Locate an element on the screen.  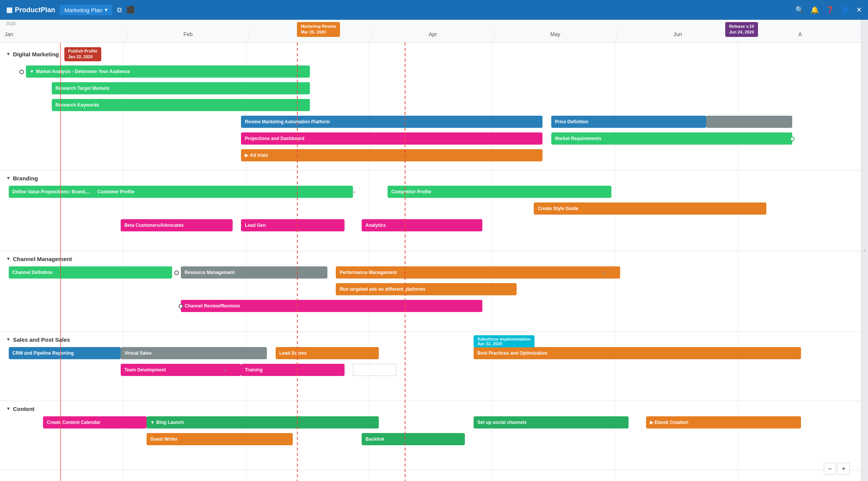
milestone-release: Release v.10Jun 24, 2020 is located at coordinates (742, 30).